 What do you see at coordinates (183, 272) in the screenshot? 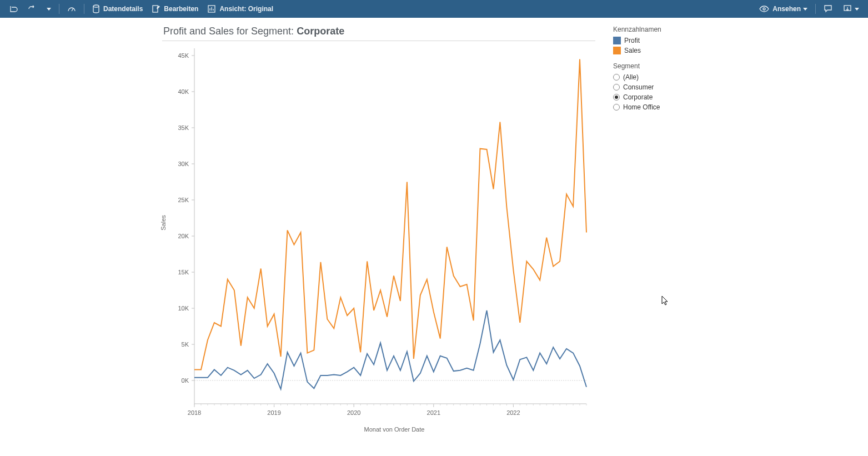
I see `svg-text: 15K` at bounding box center [183, 272].